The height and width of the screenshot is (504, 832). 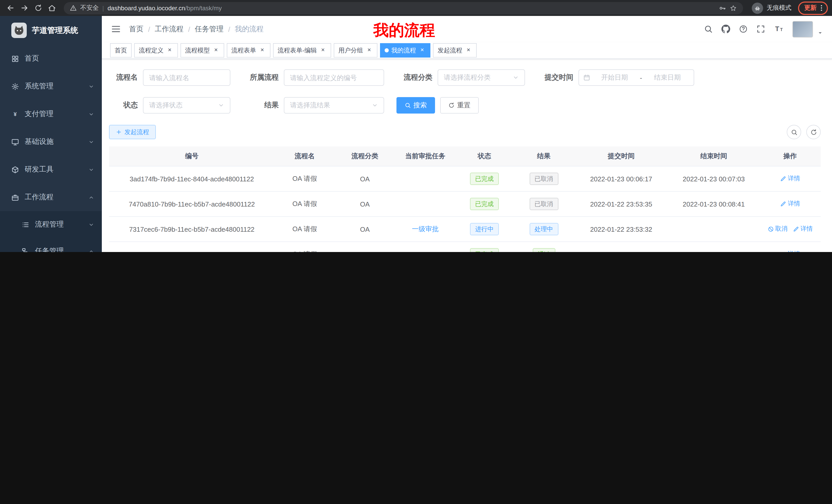 What do you see at coordinates (51, 30) in the screenshot?
I see `logo: 芋道管理系统` at bounding box center [51, 30].